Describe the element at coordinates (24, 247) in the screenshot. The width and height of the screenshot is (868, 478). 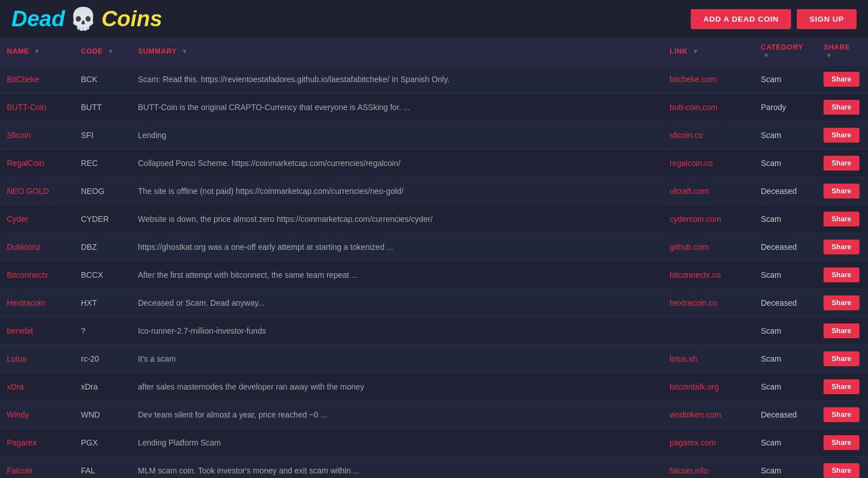
I see `coin-name: Dubloonz` at that location.